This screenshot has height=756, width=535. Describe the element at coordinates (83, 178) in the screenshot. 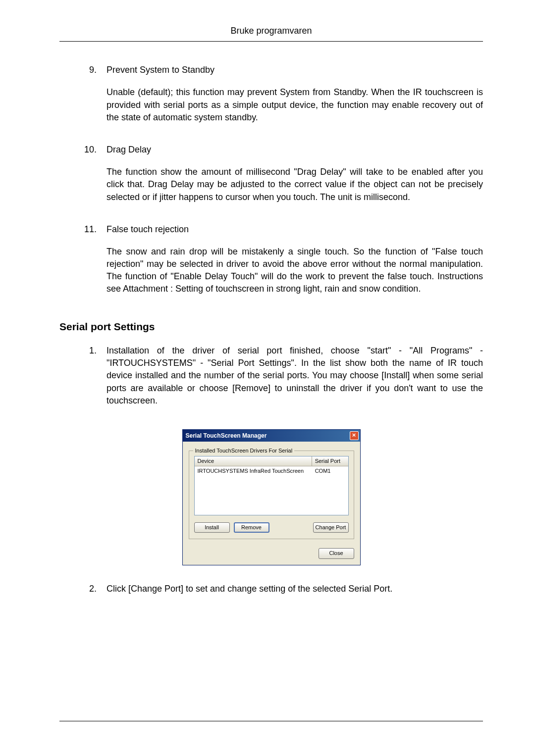

I see `list-number: 10.` at that location.